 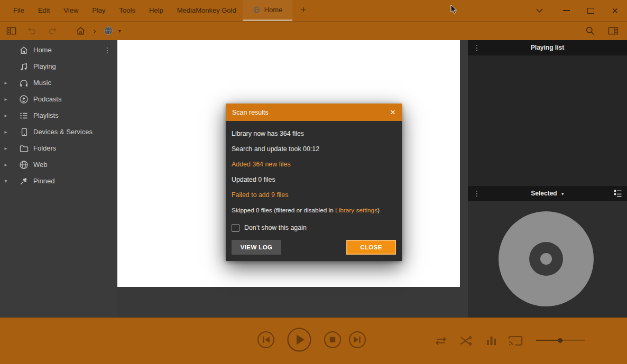 What do you see at coordinates (59, 115) in the screenshot?
I see `sidebar-item-playlists: ▸ Playlists` at bounding box center [59, 115].